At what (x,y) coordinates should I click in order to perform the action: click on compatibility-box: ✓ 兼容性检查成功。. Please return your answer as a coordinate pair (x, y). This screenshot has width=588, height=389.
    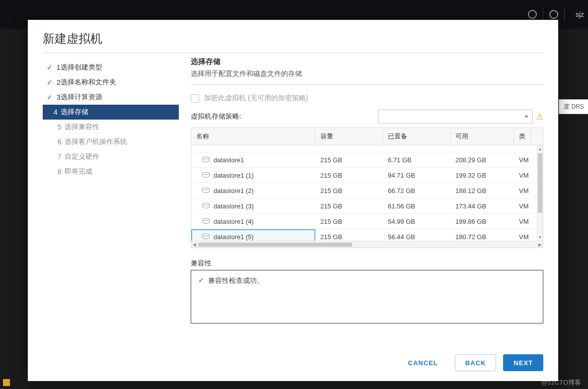
    Looking at the image, I should click on (367, 297).